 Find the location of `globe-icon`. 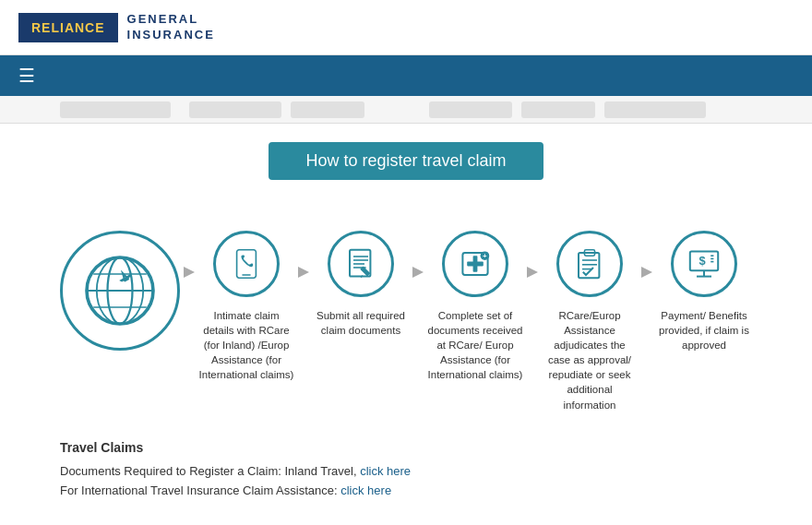

globe-icon is located at coordinates (120, 291).